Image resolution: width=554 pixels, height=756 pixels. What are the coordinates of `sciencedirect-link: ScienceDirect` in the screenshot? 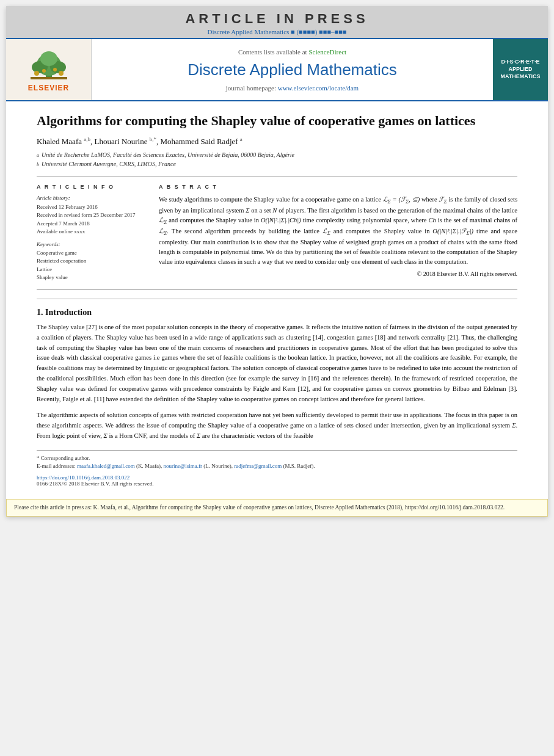 It's located at (327, 52).